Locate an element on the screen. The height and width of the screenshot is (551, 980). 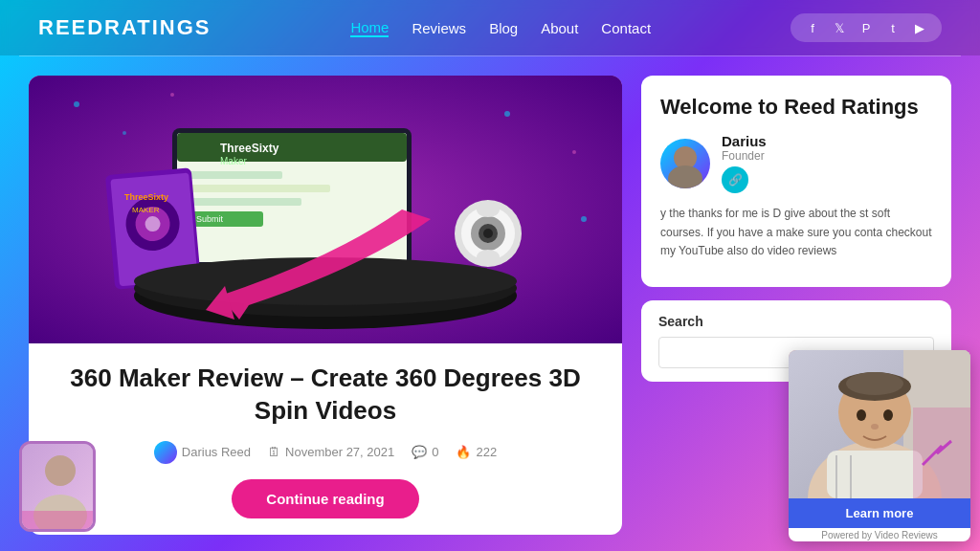
video-face is located at coordinates (880, 425).